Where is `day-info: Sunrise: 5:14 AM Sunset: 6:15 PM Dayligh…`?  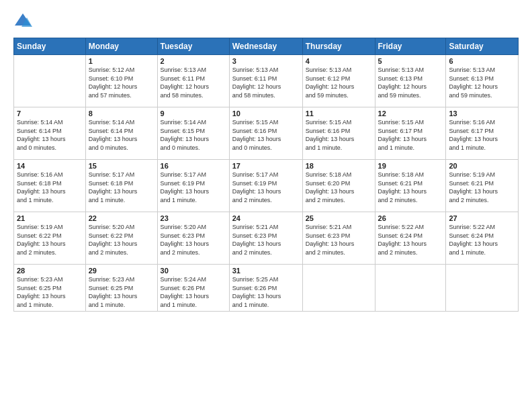
day-info: Sunrise: 5:14 AM Sunset: 6:15 PM Dayligh… is located at coordinates (193, 135).